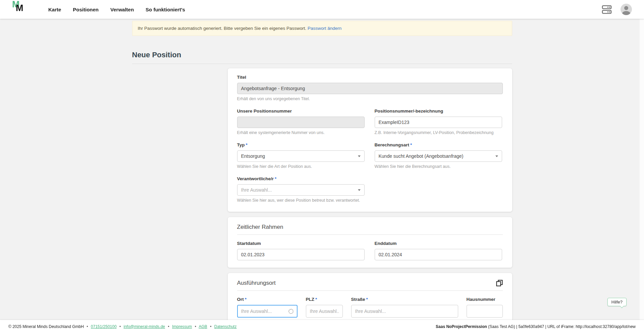 This screenshot has width=644, height=333. What do you see at coordinates (253, 156) in the screenshot?
I see `typ-selected-value: Entsorgung` at bounding box center [253, 156].